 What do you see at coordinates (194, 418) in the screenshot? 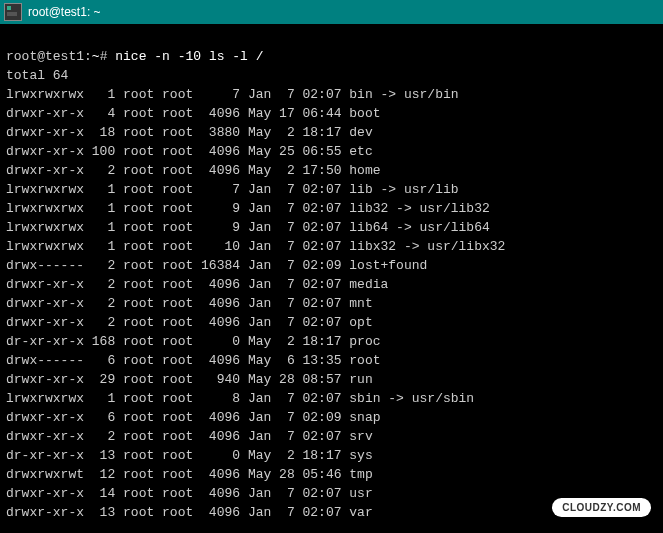
I see `list-row: drwxr-xr-x 6 root root 4096 Jan 7 02:09 …` at bounding box center [194, 418].